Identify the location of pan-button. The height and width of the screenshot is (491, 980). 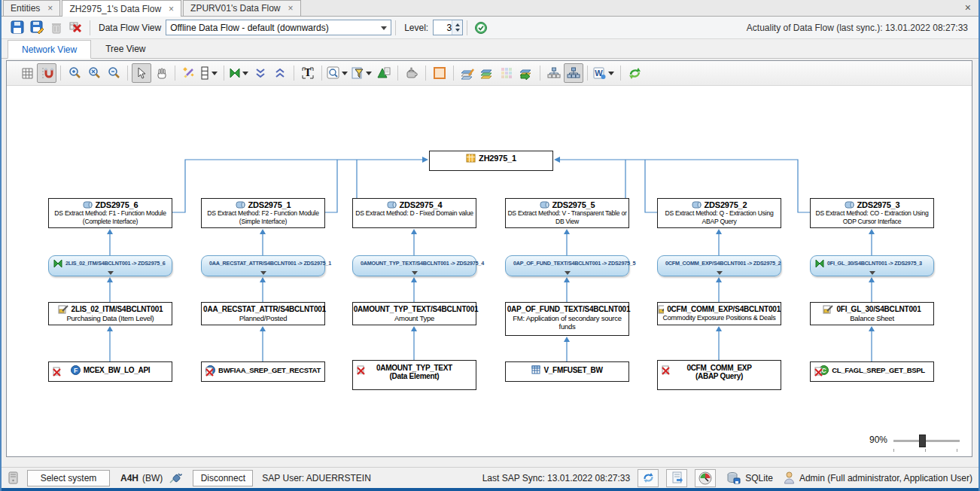
(161, 73).